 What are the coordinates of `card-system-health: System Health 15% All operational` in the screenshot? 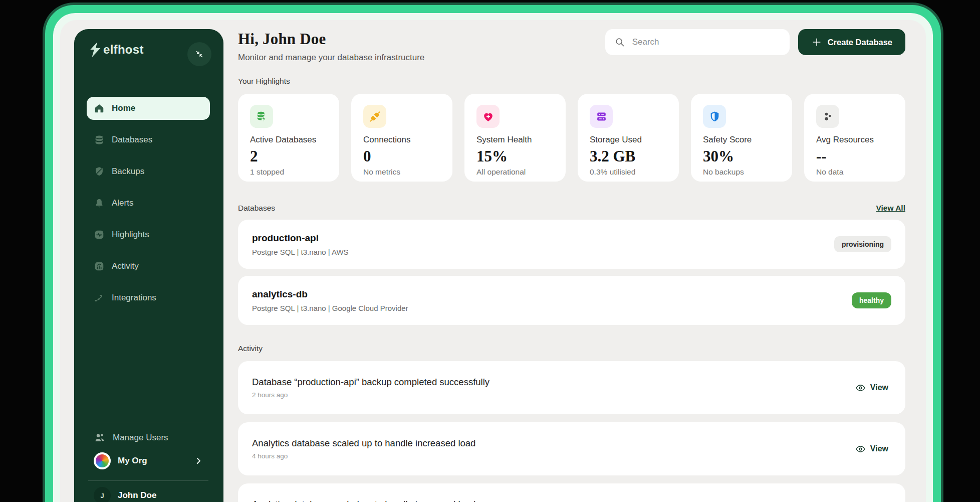 It's located at (515, 137).